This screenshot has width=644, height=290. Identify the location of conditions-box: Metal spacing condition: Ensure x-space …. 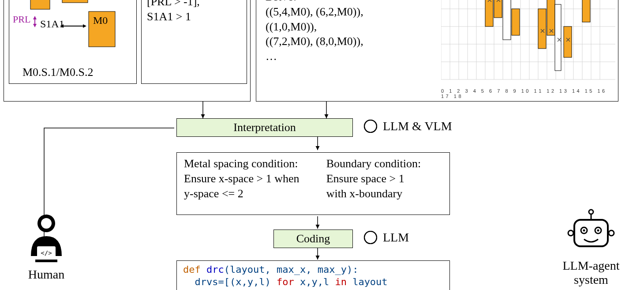
(313, 184).